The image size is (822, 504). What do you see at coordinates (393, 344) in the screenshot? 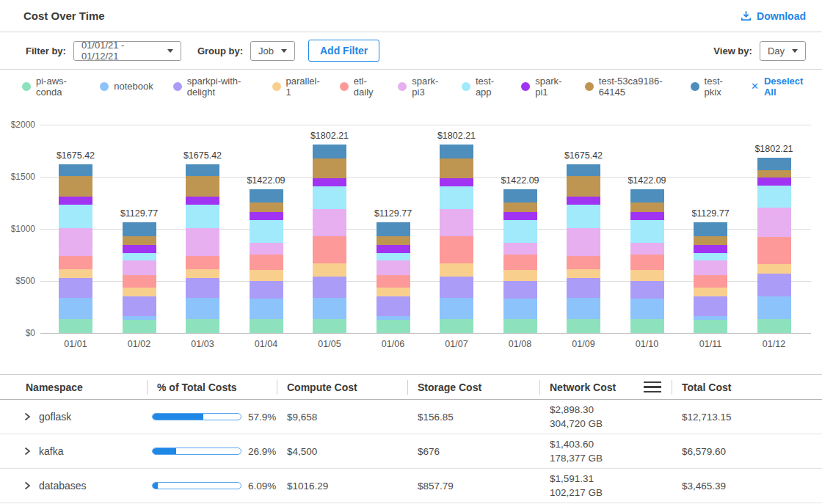
I see `x-tick-label: 01/06` at bounding box center [393, 344].